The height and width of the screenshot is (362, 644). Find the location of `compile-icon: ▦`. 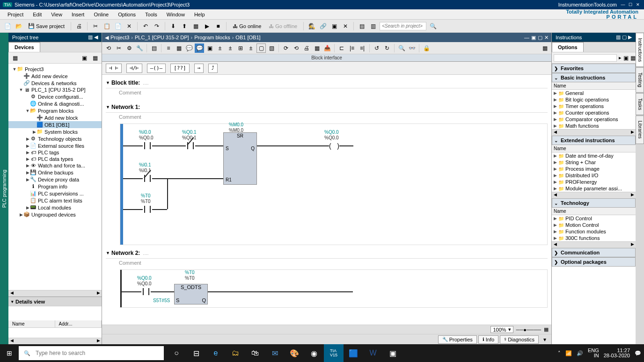

compile-icon: ▦ is located at coordinates (196, 26).